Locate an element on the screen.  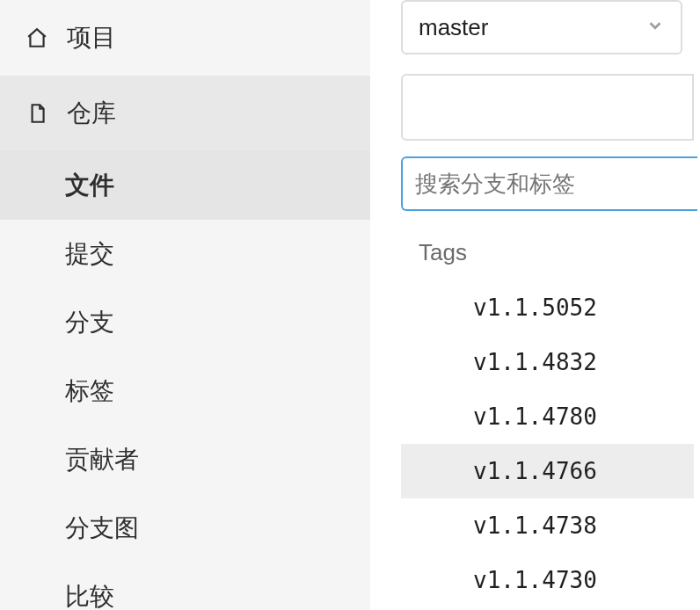
tag-item-label: v1.1.4832 is located at coordinates (535, 362).